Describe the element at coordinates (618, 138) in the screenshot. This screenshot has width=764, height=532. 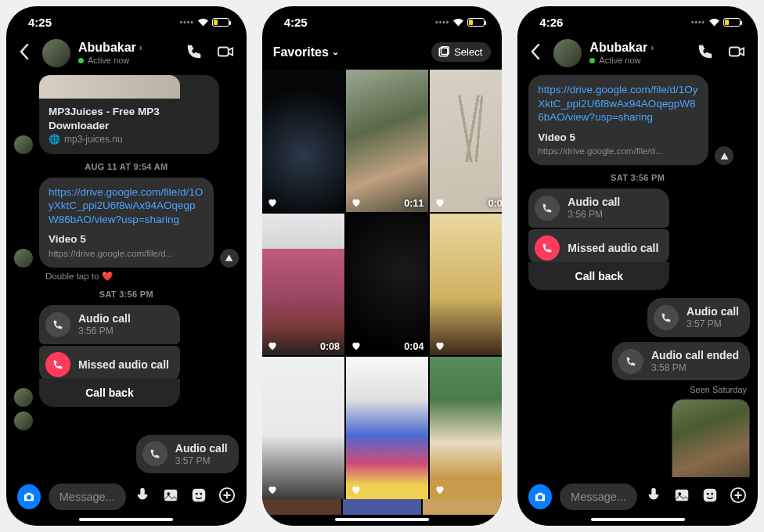
I see `drive-title: Video 5` at that location.